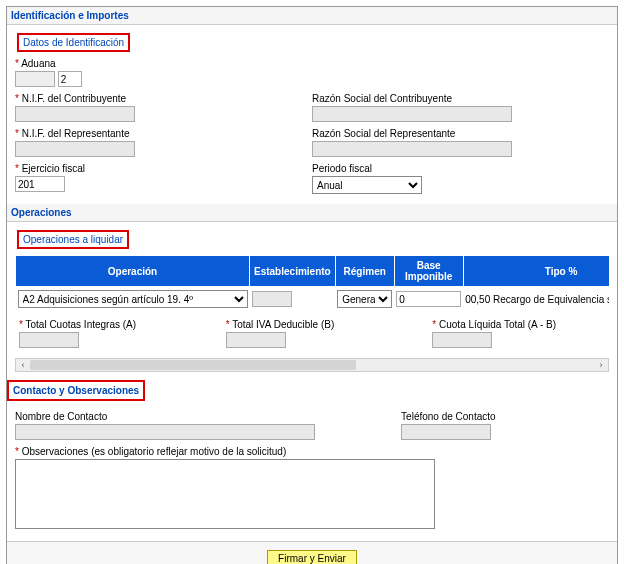  What do you see at coordinates (49, 340) in the screenshot?
I see `input-total-cuotas` at bounding box center [49, 340].